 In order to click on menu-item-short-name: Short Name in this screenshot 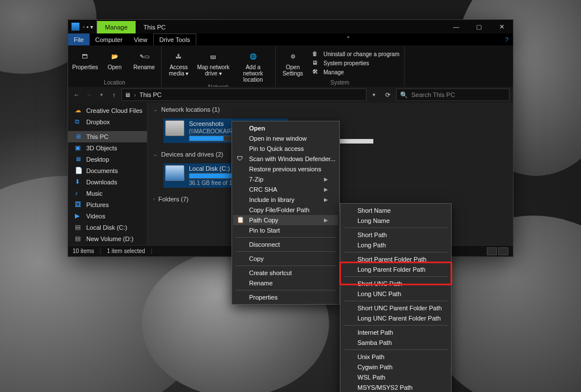, I will do `click(396, 210)`.